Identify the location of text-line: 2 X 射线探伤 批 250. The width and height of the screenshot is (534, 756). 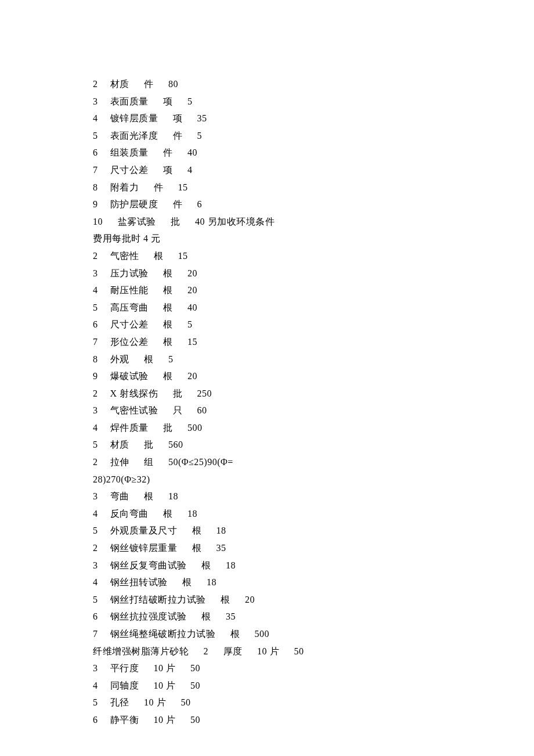
(313, 394).